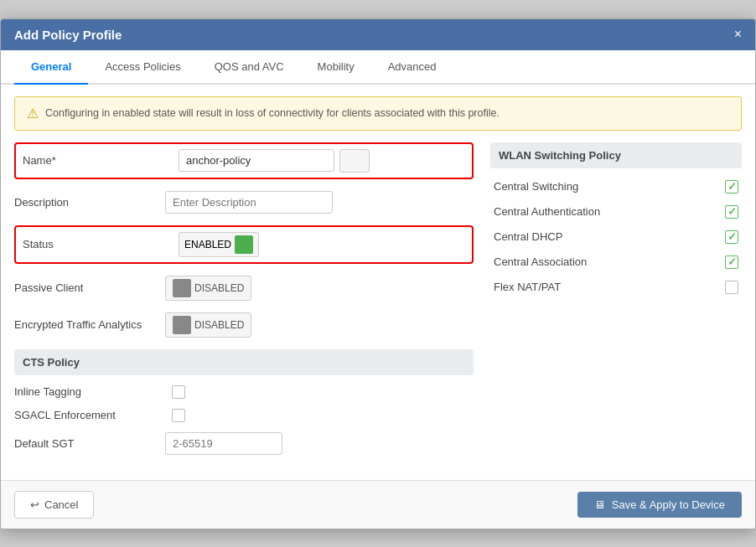  I want to click on inline-tagging-checkbox, so click(179, 392).